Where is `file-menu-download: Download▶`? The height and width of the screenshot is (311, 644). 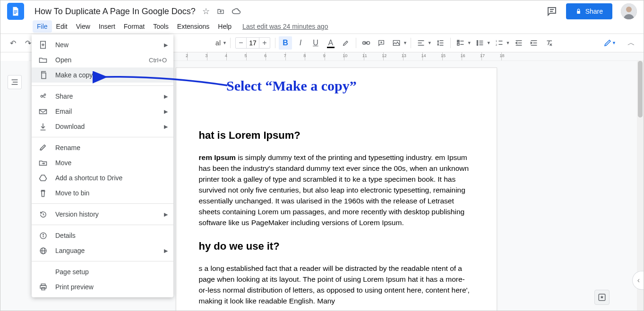
file-menu-download: Download▶ is located at coordinates (103, 126).